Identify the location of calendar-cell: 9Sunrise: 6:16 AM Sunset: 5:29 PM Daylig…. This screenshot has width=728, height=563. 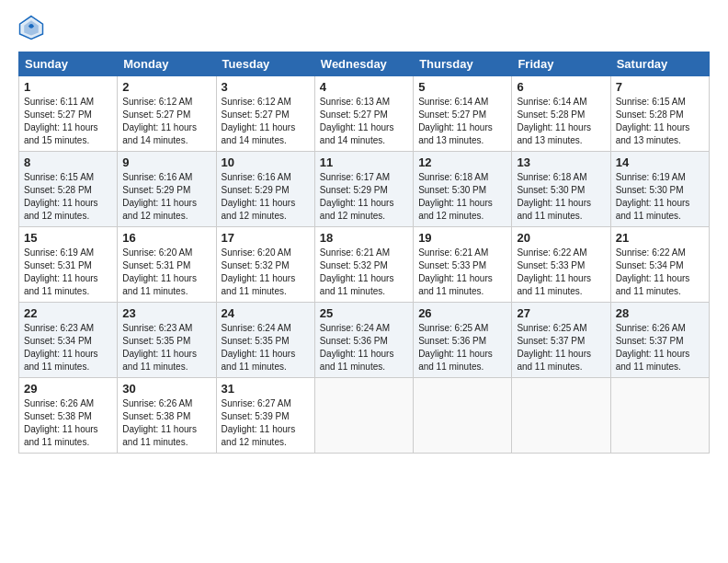
(167, 190).